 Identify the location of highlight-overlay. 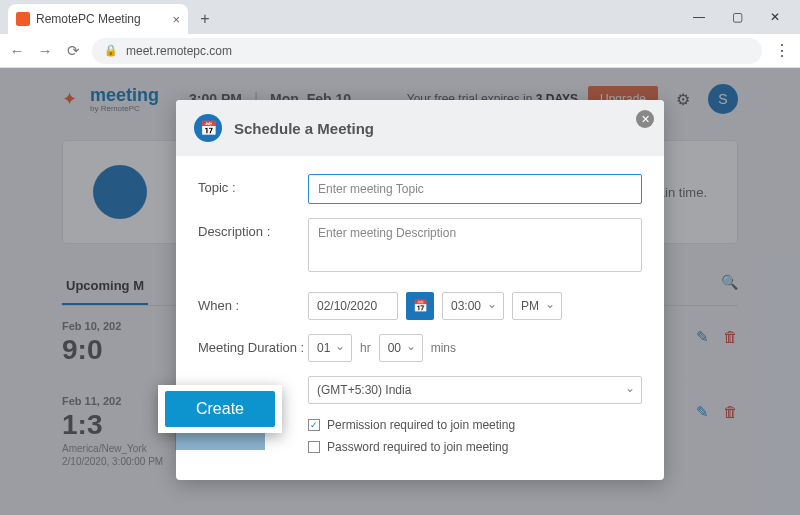
(220, 440).